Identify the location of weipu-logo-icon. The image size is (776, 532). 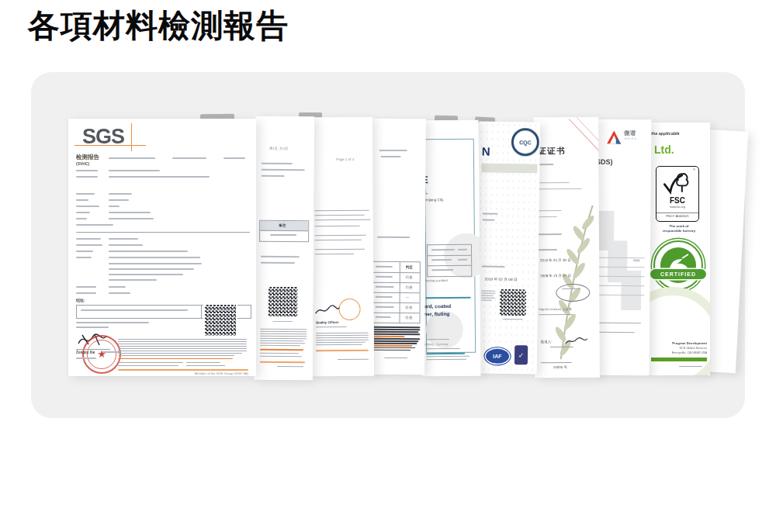
(614, 137).